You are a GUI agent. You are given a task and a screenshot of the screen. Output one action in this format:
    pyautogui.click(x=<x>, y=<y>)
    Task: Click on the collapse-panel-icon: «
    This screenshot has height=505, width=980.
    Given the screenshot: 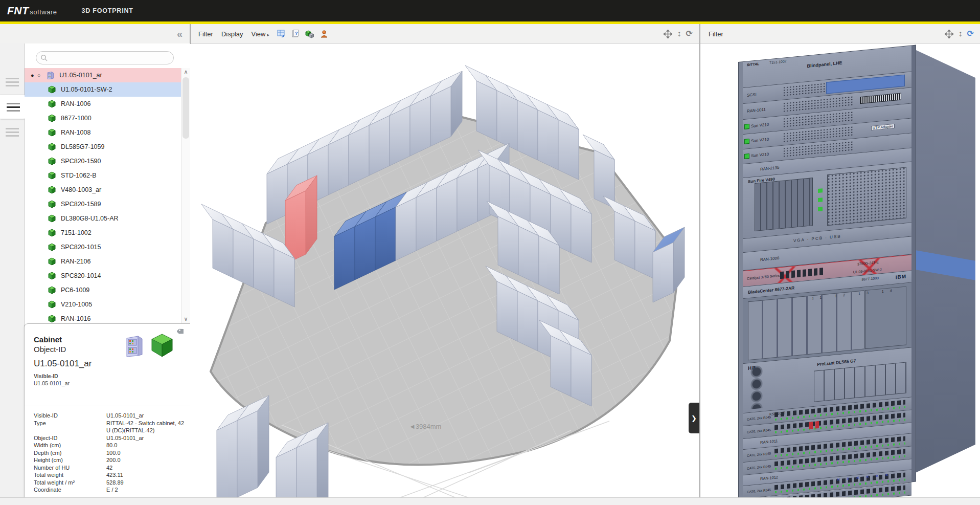 What is the action you would take?
    pyautogui.click(x=180, y=34)
    